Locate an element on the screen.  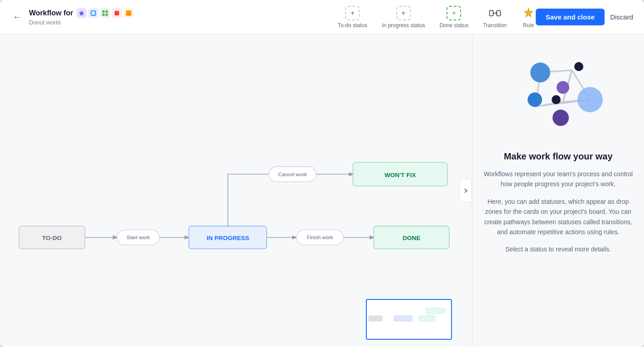
inprogress-node-label: IN PROGRESS is located at coordinates (228, 238).